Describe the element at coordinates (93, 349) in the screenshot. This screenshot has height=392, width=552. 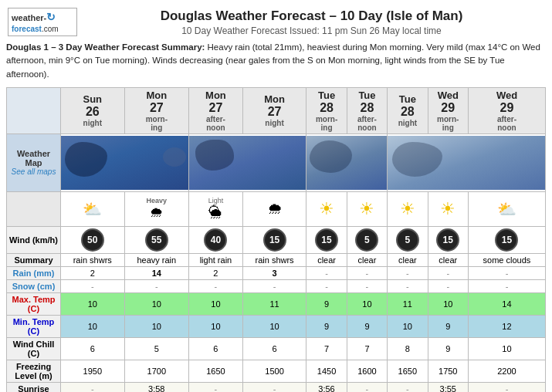
I see `windchill-val-0: 6` at that location.